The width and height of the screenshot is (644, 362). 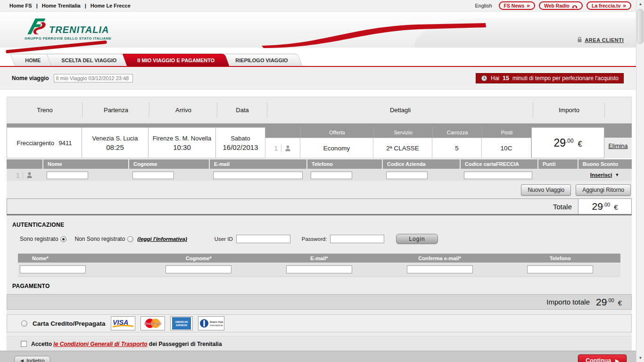 I want to click on indietro-button: ◀ Indietro, so click(x=32, y=359).